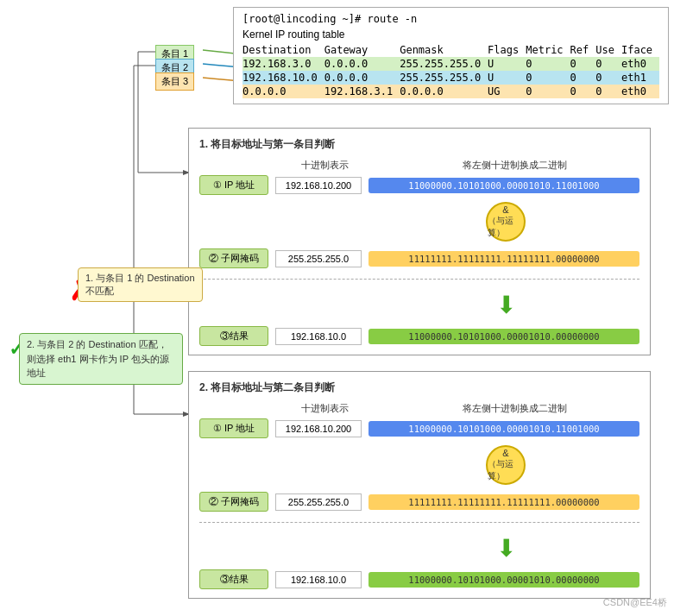  Describe the element at coordinates (450, 19) in the screenshot. I see `cmd-line: [root@lincoding ~]# route -n` at that location.